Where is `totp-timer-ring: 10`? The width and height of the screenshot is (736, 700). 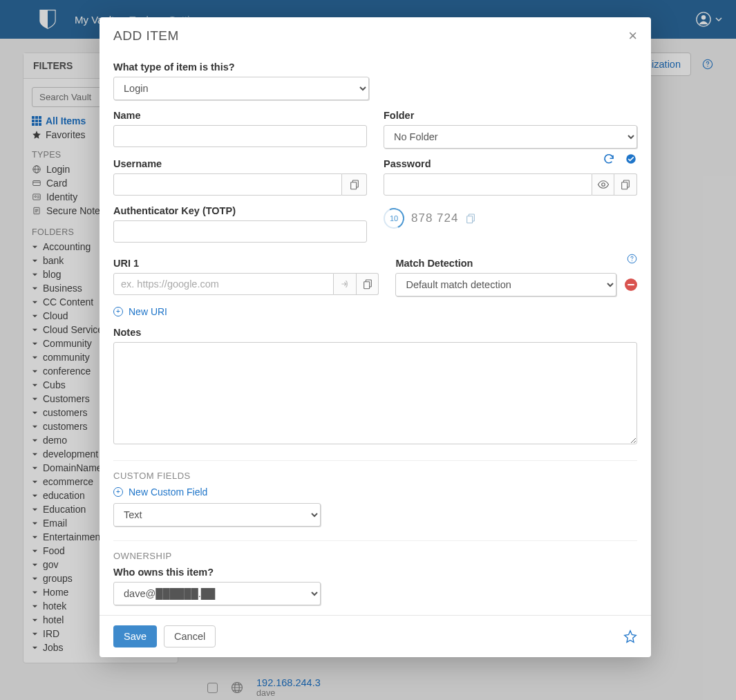
totp-timer-ring: 10 is located at coordinates (394, 218).